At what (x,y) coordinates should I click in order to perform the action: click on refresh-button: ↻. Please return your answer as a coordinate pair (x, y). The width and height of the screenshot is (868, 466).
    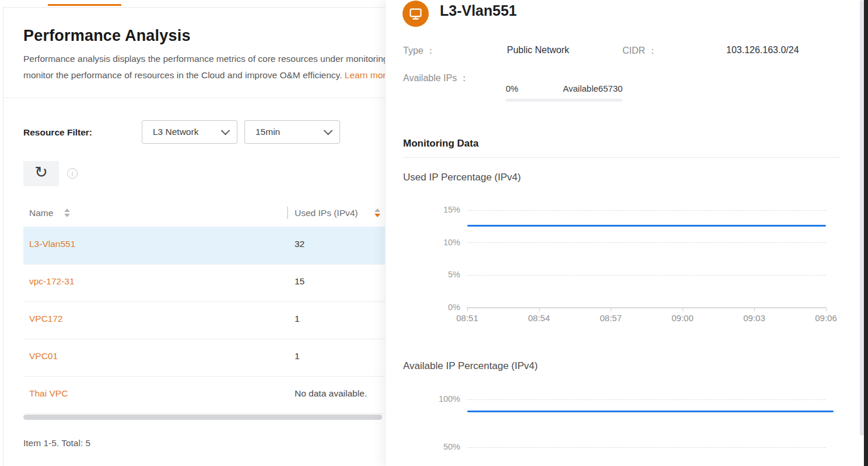
    Looking at the image, I should click on (41, 174).